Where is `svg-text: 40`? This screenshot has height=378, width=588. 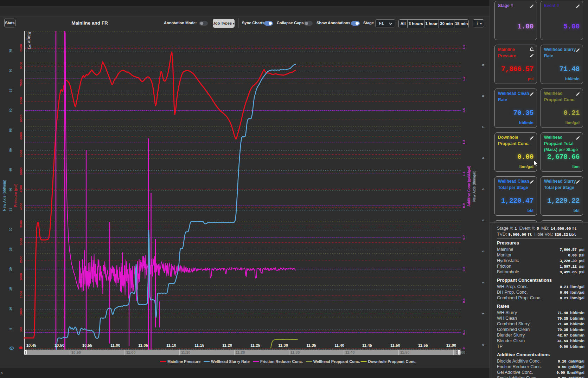
svg-text: 40 is located at coordinates (11, 190).